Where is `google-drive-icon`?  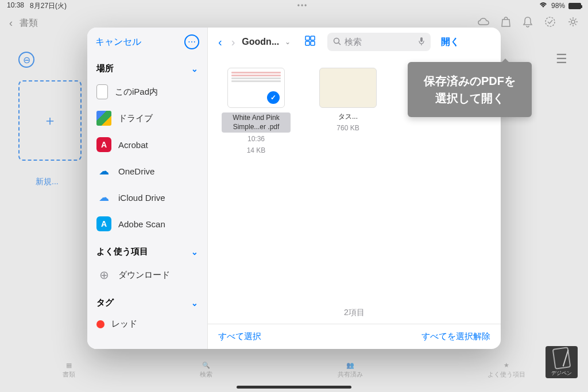
google-drive-icon is located at coordinates (104, 118).